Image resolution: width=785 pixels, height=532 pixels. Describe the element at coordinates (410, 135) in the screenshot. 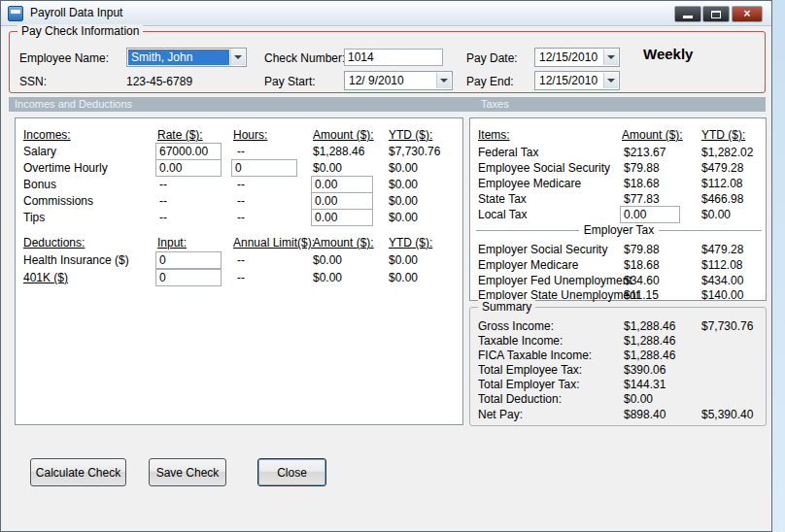

I see `col-header-ytd: YTD ($):` at that location.